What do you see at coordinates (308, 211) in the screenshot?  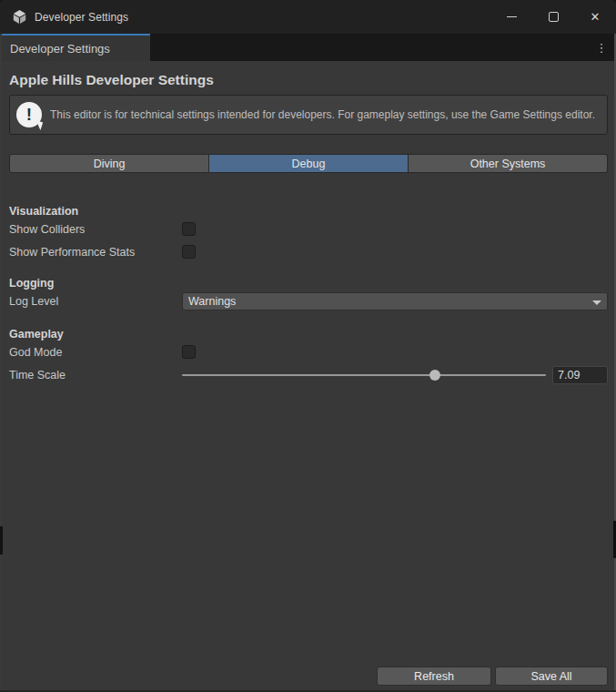 I see `section-title-visualization: Visualization` at bounding box center [308, 211].